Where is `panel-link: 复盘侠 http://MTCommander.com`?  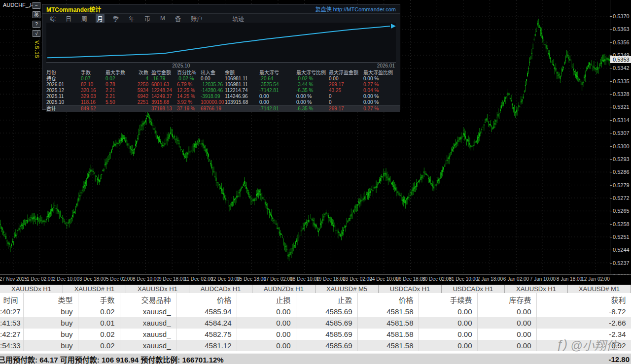
panel-link: 复盘侠 http://MTCommander.com is located at coordinates (356, 9).